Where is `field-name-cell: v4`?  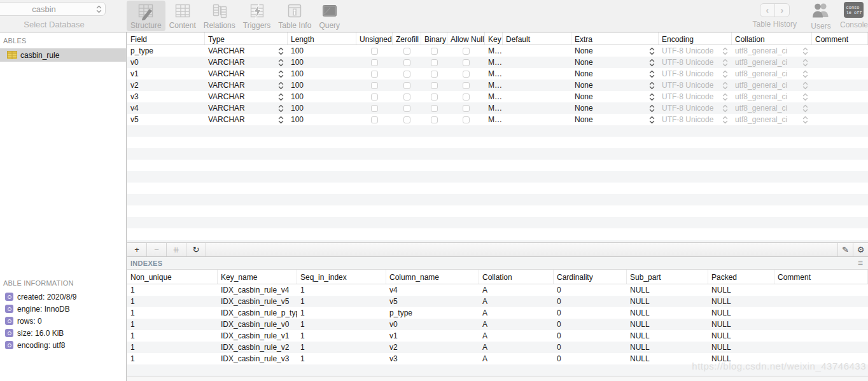
field-name-cell: v4 is located at coordinates (166, 108).